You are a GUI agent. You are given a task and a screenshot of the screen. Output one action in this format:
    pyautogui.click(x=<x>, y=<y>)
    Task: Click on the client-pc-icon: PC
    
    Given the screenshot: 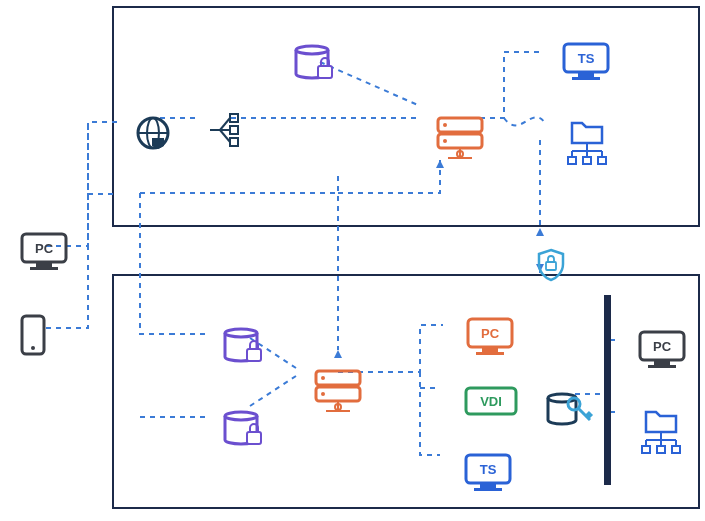 What is the action you would take?
    pyautogui.click(x=44, y=252)
    